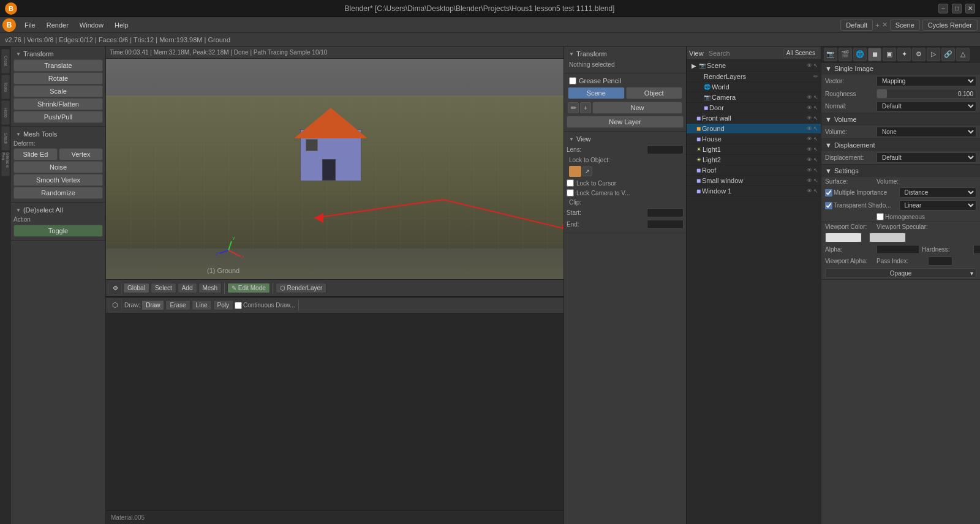 The height and width of the screenshot is (524, 980). Describe the element at coordinates (880, 217) in the screenshot. I see `homogeneous-check` at that location.